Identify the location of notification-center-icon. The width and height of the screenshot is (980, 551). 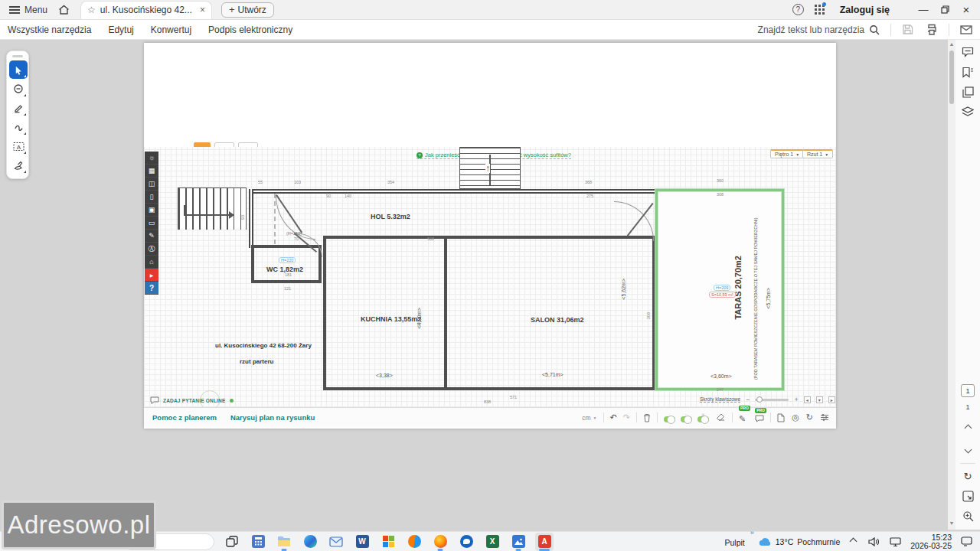
(966, 542).